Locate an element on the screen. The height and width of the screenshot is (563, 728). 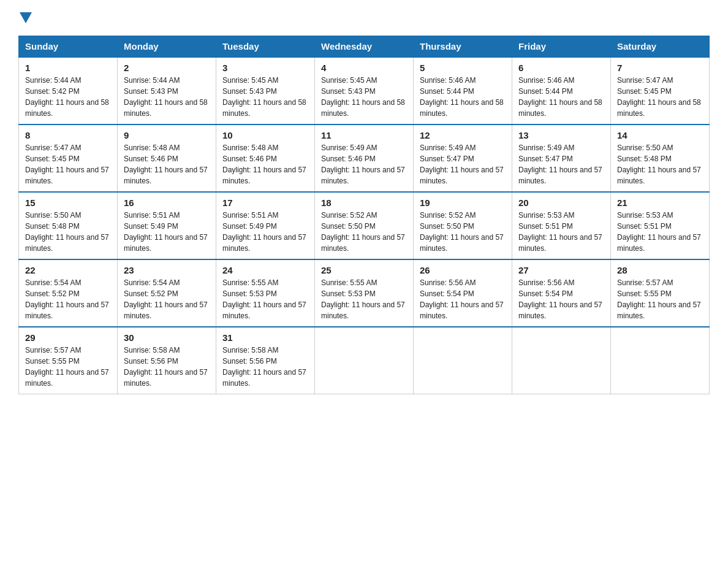
calendar-day-cell: 11 Sunrise: 5:49 AM Sunset: 5:46 PM Dayl… is located at coordinates (364, 158).